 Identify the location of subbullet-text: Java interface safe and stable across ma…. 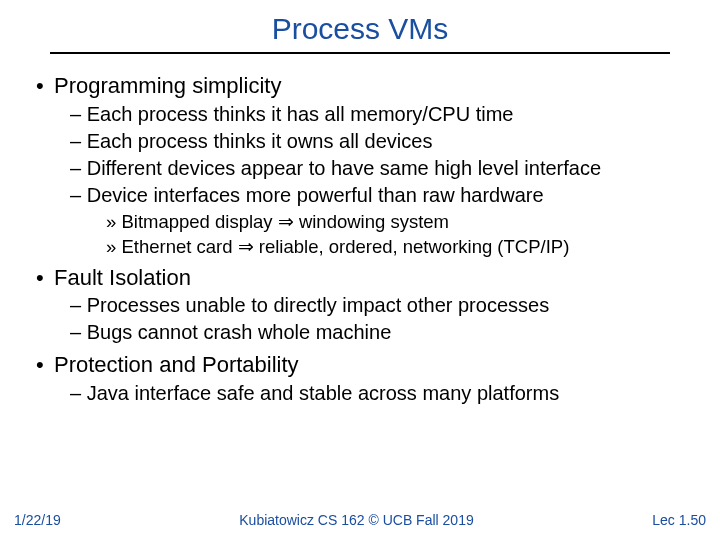
(323, 393).